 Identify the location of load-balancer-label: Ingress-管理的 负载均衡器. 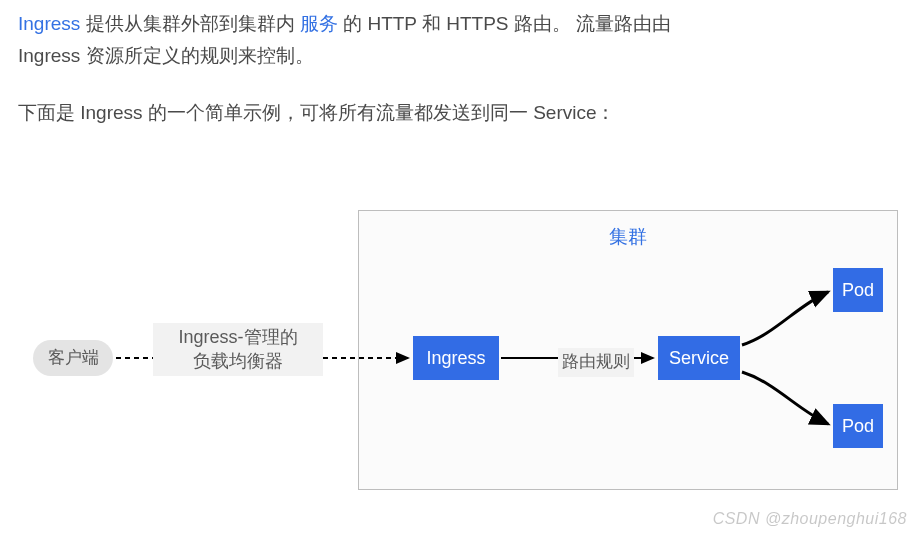
(238, 350).